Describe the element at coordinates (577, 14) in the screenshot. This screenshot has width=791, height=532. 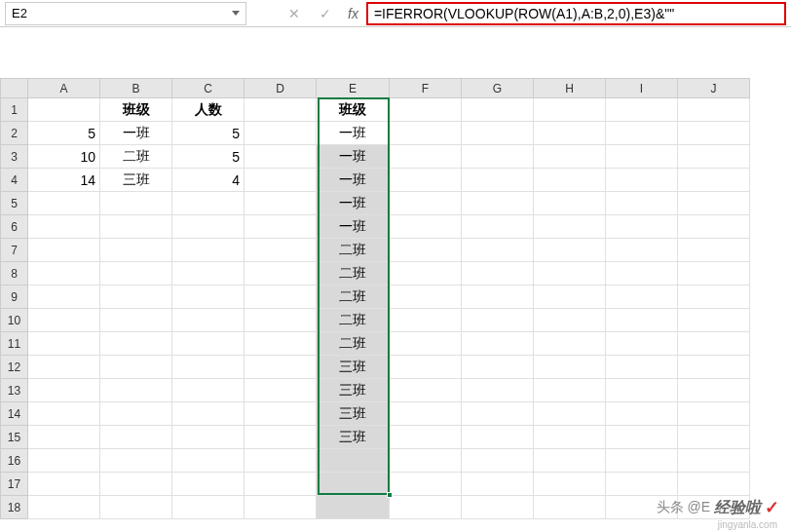
I see `formula-input: =IFERROR(VLOOKUP(ROW(A1),A:B,2,0),E3)&""` at that location.